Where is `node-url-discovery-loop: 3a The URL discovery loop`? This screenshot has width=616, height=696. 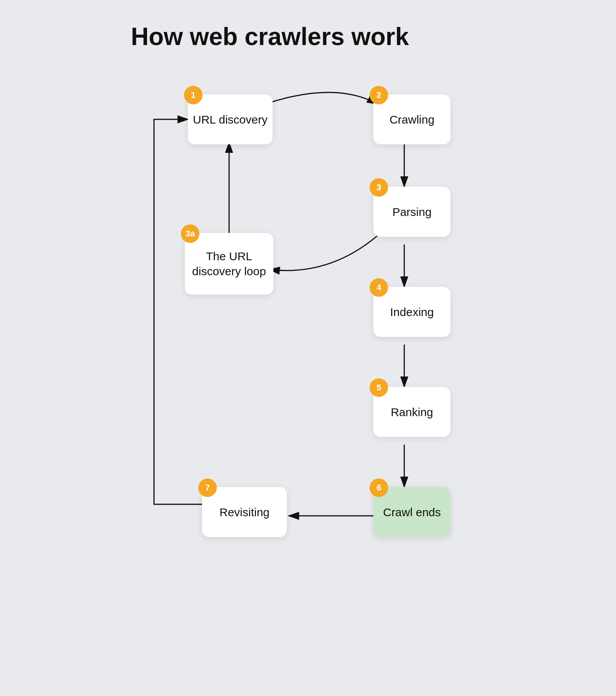
node-url-discovery-loop: 3a The URL discovery loop is located at coordinates (229, 264).